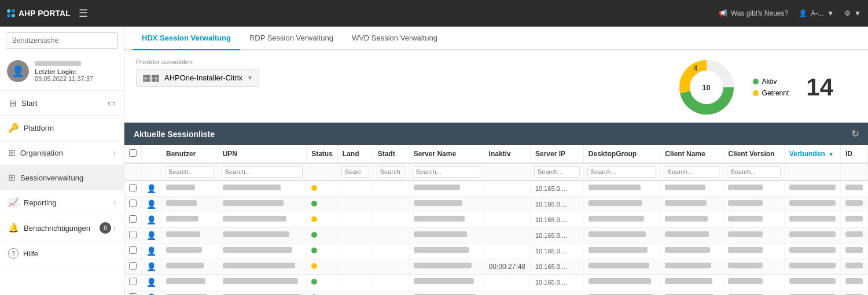 Image resolution: width=868 pixels, height=295 pixels. I want to click on search-land, so click(355, 172).